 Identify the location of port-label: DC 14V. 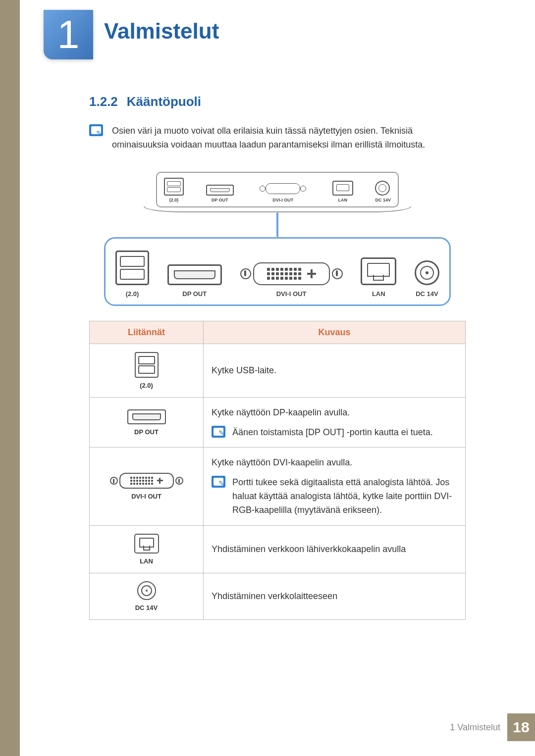
(147, 608).